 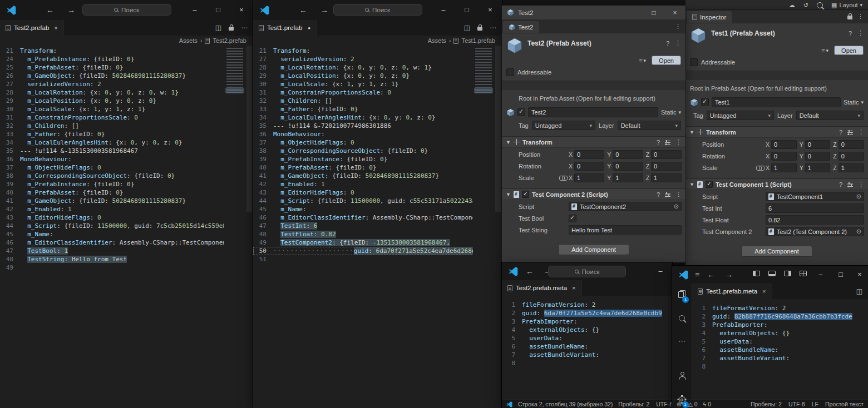 What do you see at coordinates (682, 341) in the screenshot?
I see `more-views-icon: ⋯` at bounding box center [682, 341].